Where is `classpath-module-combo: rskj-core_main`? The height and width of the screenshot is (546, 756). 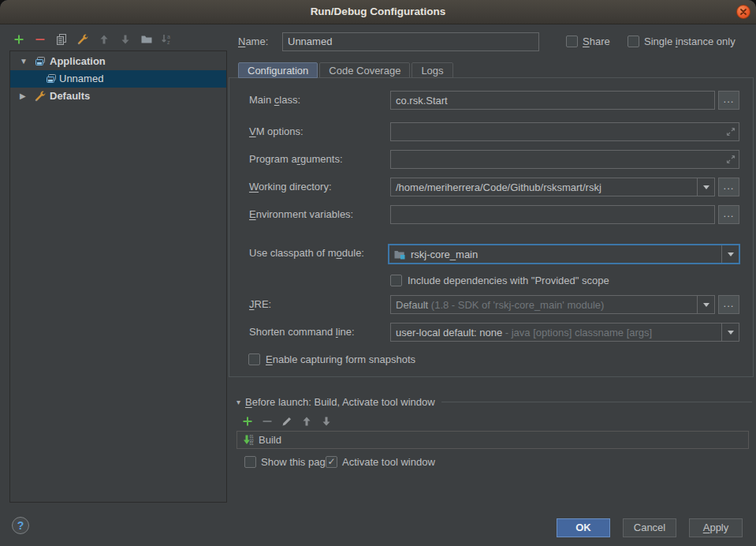
classpath-module-combo: rskj-core_main is located at coordinates (564, 254).